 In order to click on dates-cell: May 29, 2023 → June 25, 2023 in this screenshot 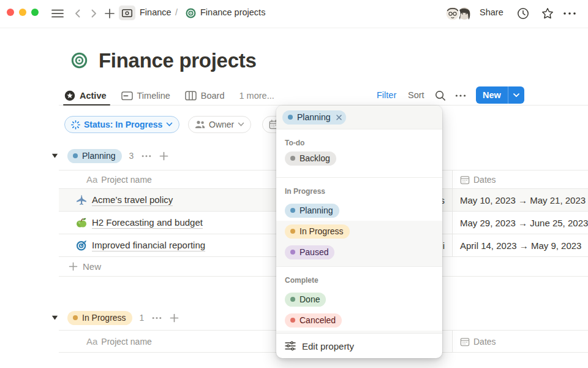, I will do `click(520, 223)`.